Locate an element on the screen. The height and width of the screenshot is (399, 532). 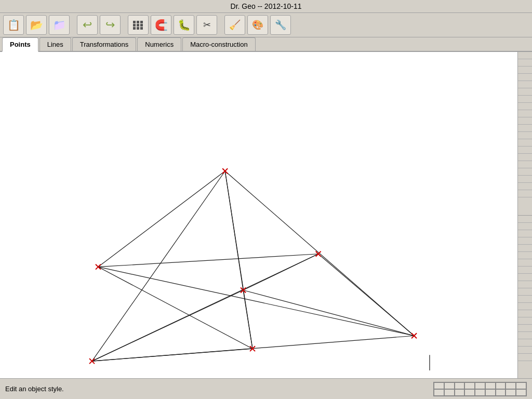
undo-icon: ↩ is located at coordinates (87, 25).